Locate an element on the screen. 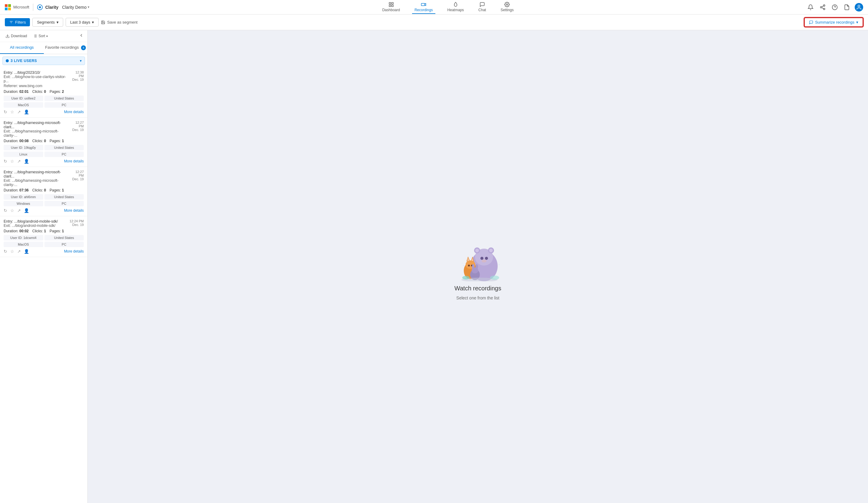  nav-recordings: Recordings is located at coordinates (424, 7).